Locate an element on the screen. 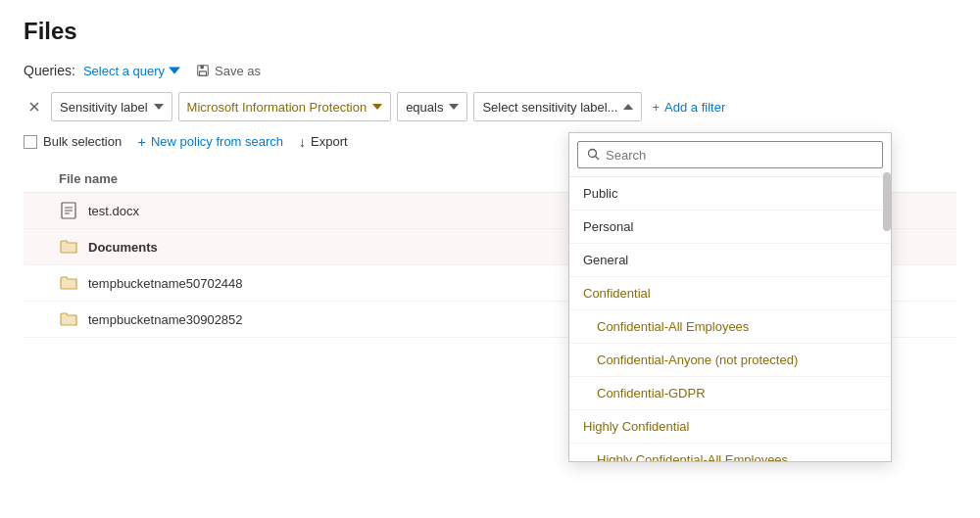 This screenshot has width=980, height=518. file-icon is located at coordinates (69, 211).